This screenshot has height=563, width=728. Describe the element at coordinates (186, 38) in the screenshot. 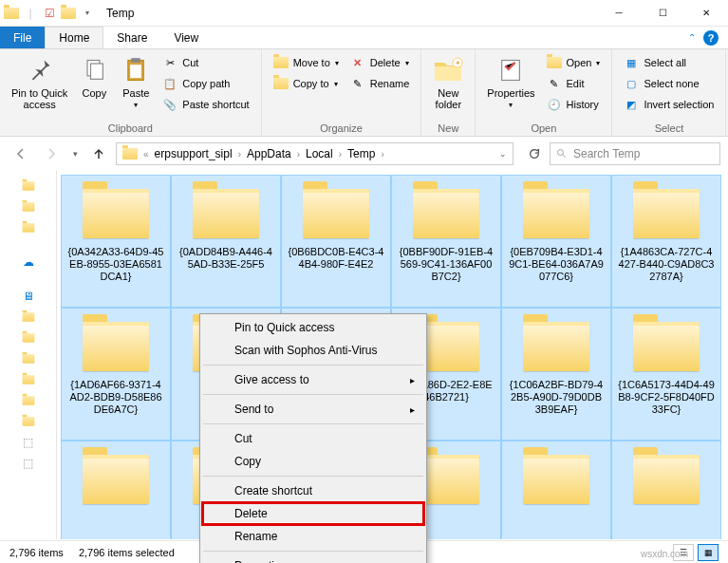

I see `tab-view: View` at that location.